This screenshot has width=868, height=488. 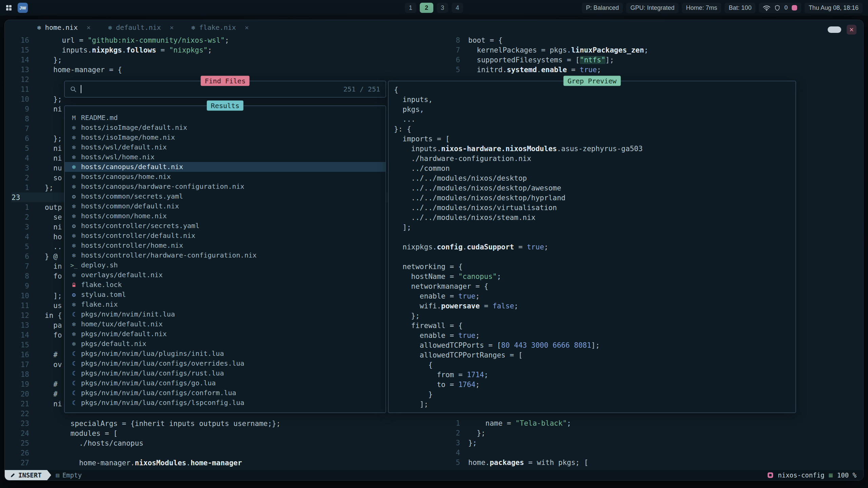 I want to click on code-line: from = 1714;, so click(x=593, y=375).